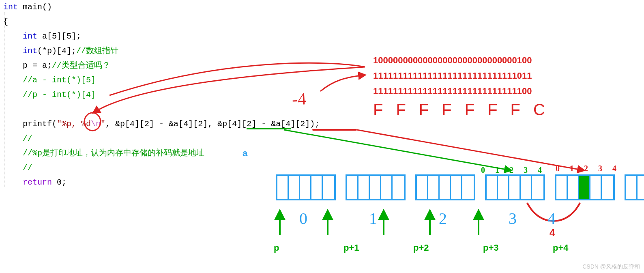 The height and width of the screenshot is (273, 644). Describe the element at coordinates (104, 153) in the screenshot. I see `code-line-10: //%p是打印地址，认为内存中存储的补码就是地址` at that location.